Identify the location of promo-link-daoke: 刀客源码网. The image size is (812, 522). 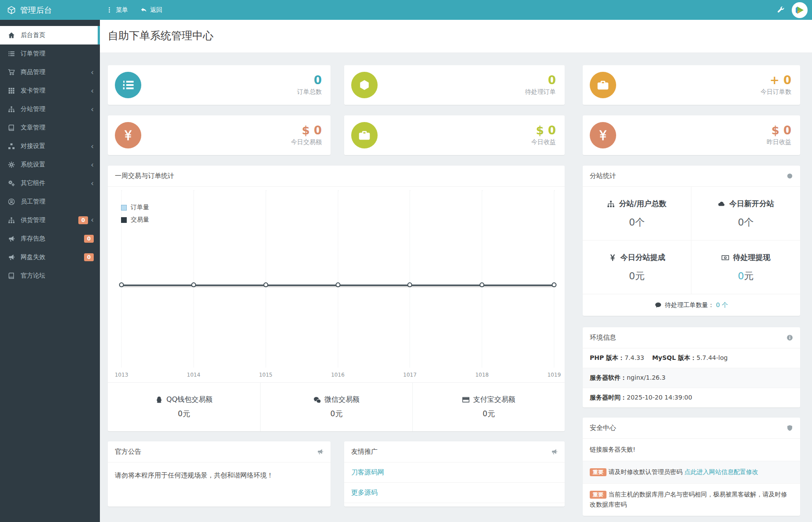
(454, 473).